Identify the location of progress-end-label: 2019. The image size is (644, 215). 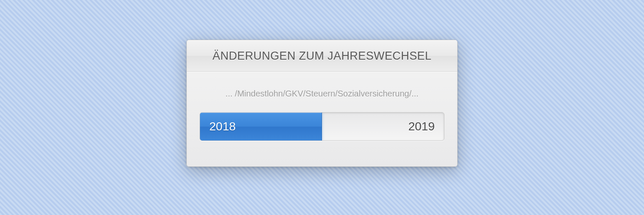
(422, 127).